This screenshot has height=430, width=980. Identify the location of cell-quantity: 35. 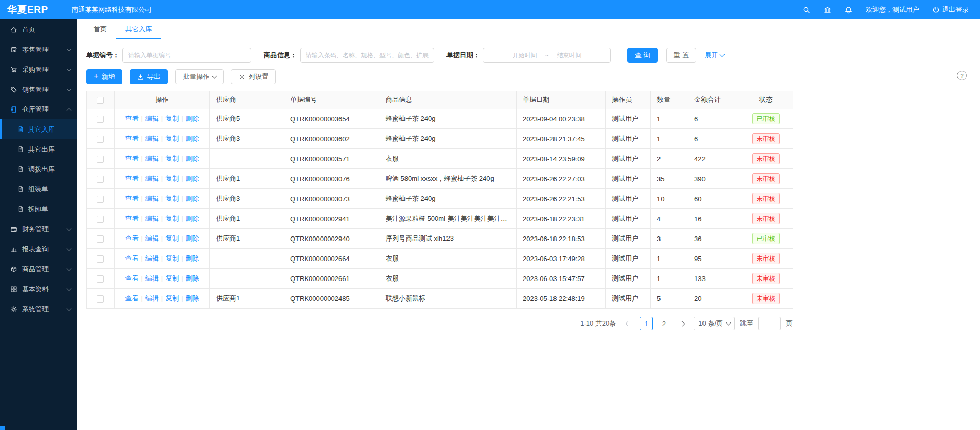
(670, 179).